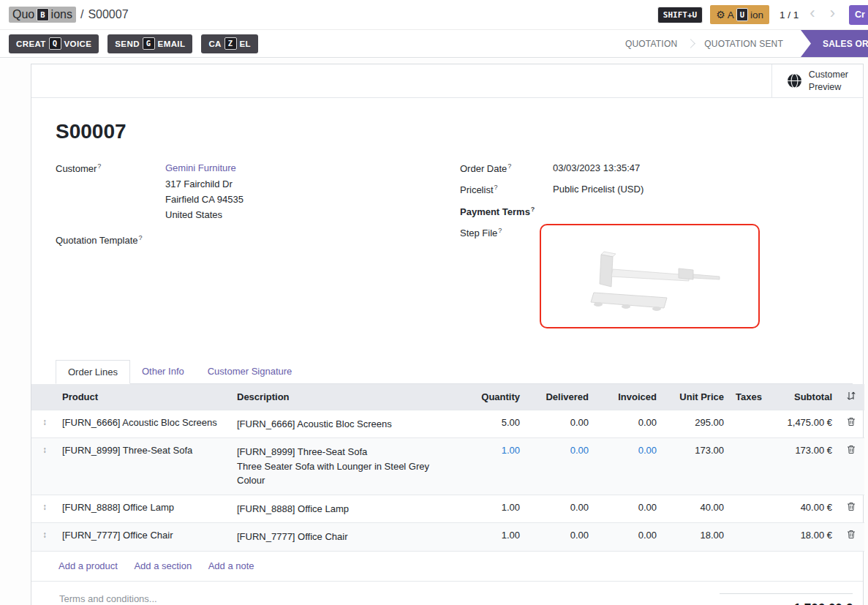 The image size is (868, 605). Describe the element at coordinates (786, 599) in the screenshot. I see `total-box: Total: 1,706.00 €` at that location.